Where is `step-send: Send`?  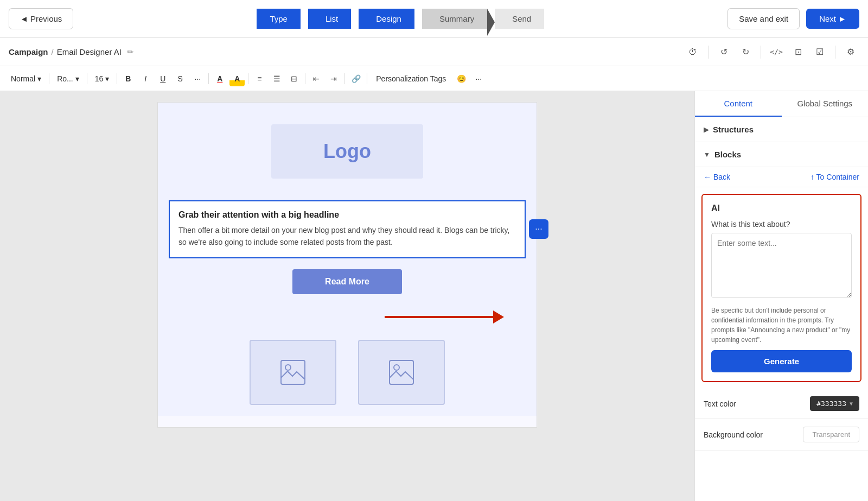
step-send: Send is located at coordinates (520, 18).